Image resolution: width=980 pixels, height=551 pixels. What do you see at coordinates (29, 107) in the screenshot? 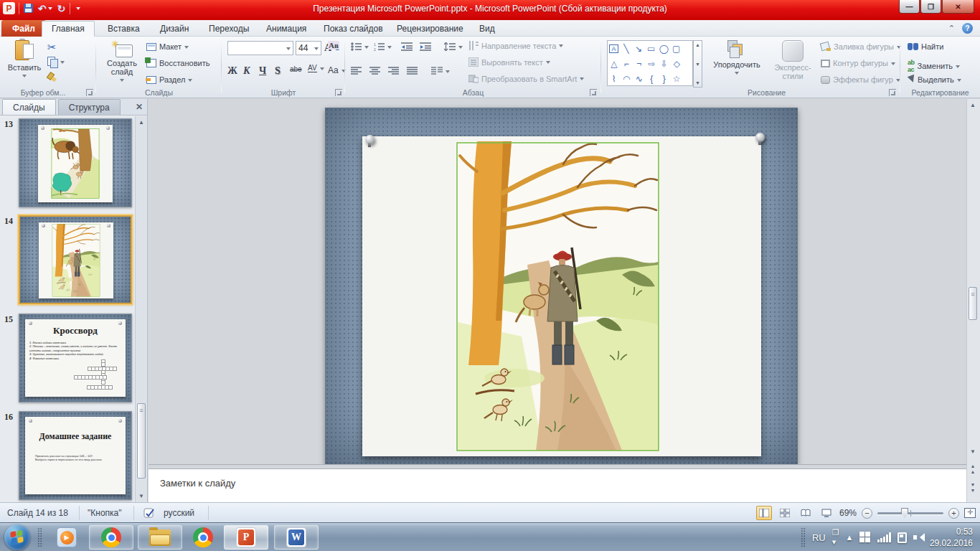
I see `tab-slides: Слайды` at bounding box center [29, 107].